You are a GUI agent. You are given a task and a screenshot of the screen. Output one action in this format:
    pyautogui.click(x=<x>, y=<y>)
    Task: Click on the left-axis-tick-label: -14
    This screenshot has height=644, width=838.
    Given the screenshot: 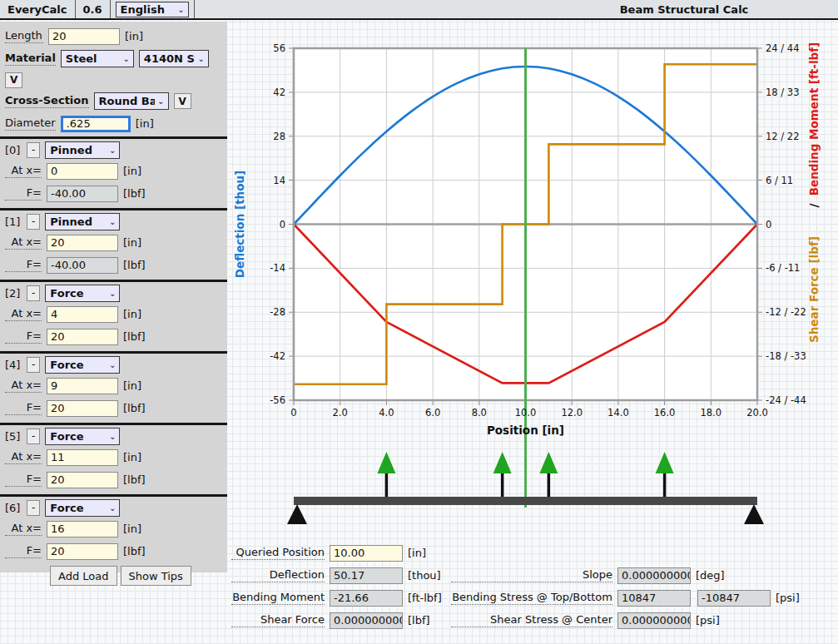 What is the action you would take?
    pyautogui.click(x=278, y=268)
    